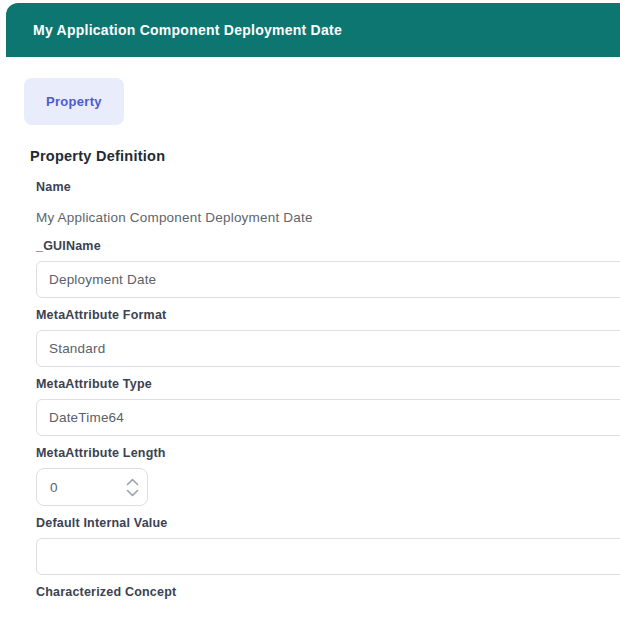 The height and width of the screenshot is (621, 620). I want to click on metaattribute-format-label: MetaAttribute Format, so click(328, 315).